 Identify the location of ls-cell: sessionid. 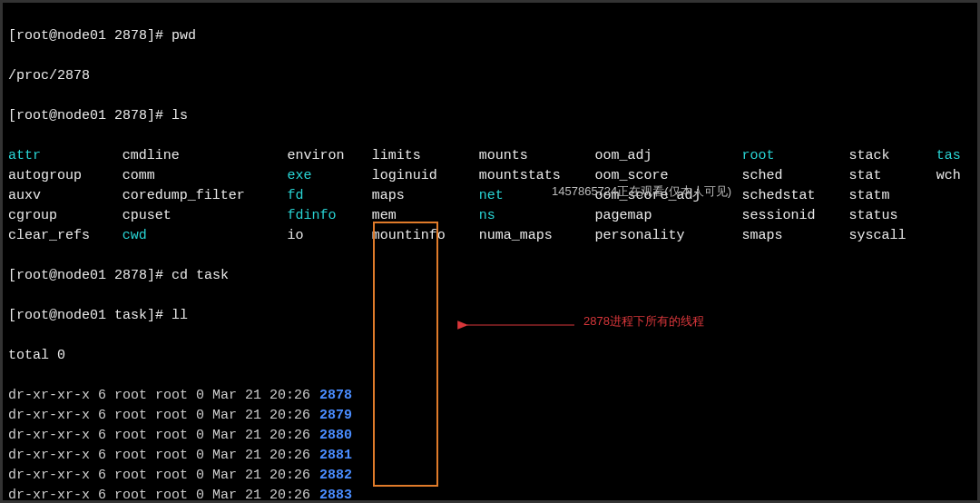
(796, 216).